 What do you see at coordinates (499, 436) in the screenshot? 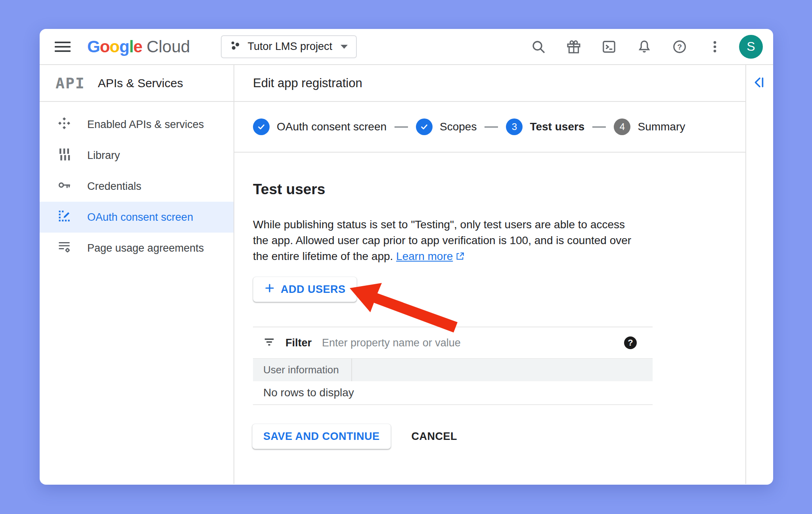
I see `form-actions: SAVE AND CONTINUE CANCEL` at bounding box center [499, 436].